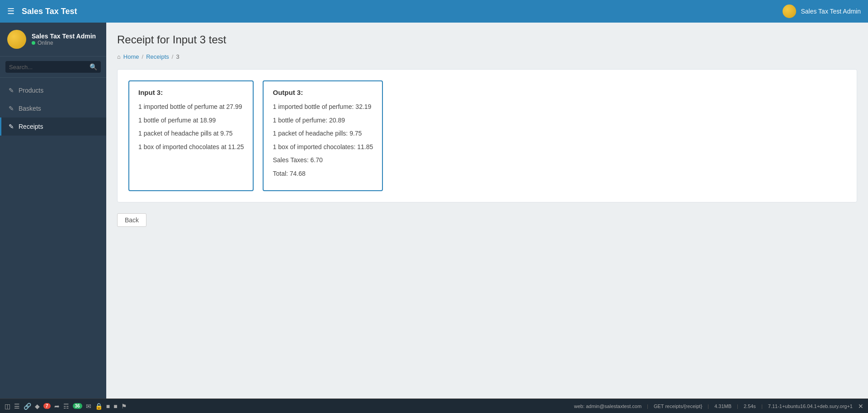 Image resolution: width=868 pixels, height=413 pixels. Describe the element at coordinates (27, 406) in the screenshot. I see `statusbar-icon-3: 🔗` at that location.